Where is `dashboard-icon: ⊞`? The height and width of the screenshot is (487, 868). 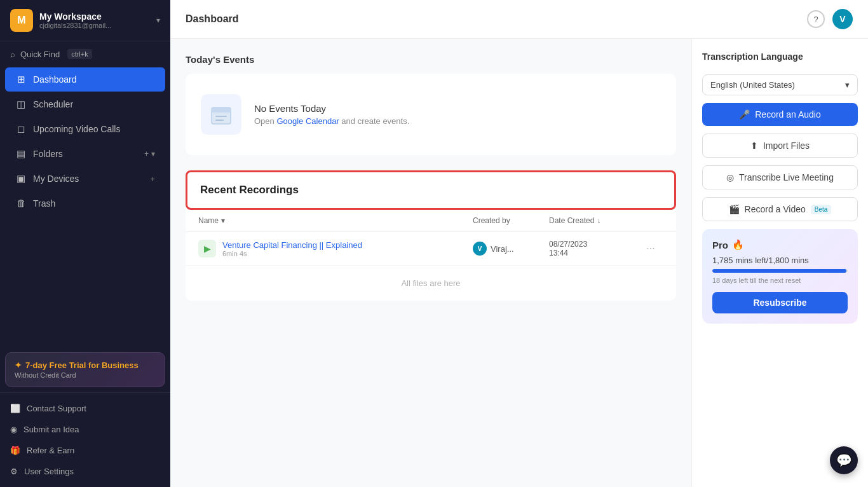
dashboard-icon: ⊞ is located at coordinates (21, 79).